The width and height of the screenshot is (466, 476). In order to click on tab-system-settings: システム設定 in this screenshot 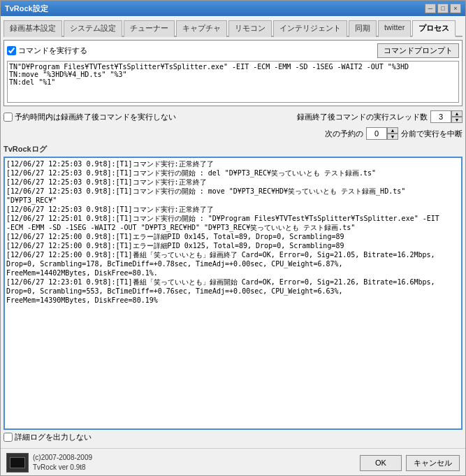, I will do `click(93, 29)`.